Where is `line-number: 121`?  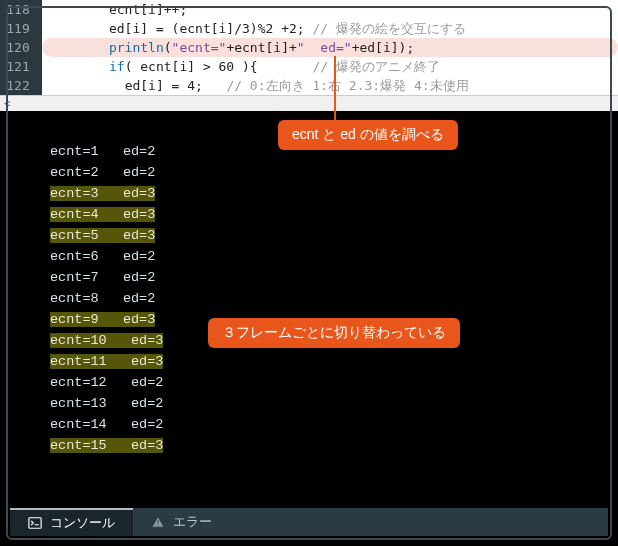
line-number: 121 is located at coordinates (21, 66).